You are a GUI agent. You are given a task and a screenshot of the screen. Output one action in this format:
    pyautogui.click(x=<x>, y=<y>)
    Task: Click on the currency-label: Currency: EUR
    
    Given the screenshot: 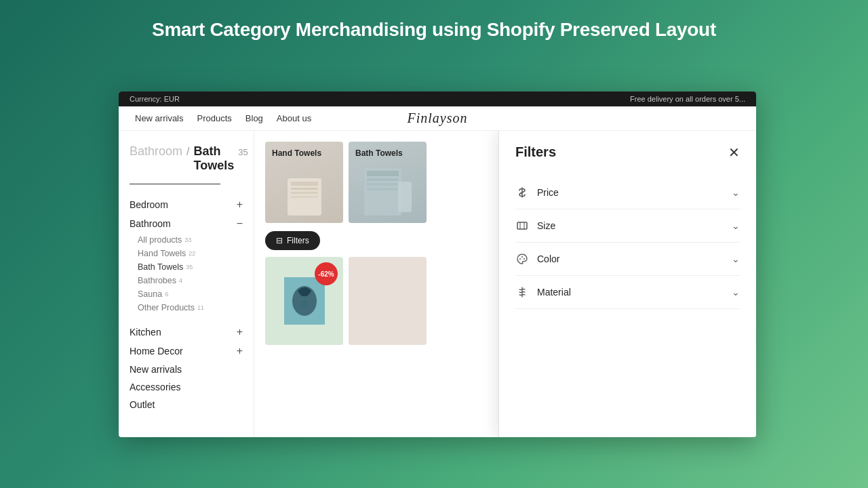 What is the action you would take?
    pyautogui.click(x=155, y=99)
    